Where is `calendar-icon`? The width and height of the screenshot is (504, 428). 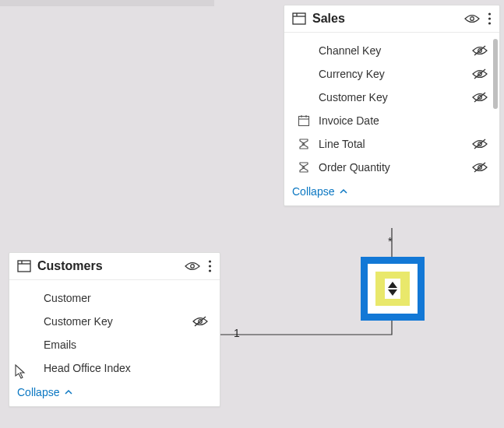
calendar-icon is located at coordinates (304, 121).